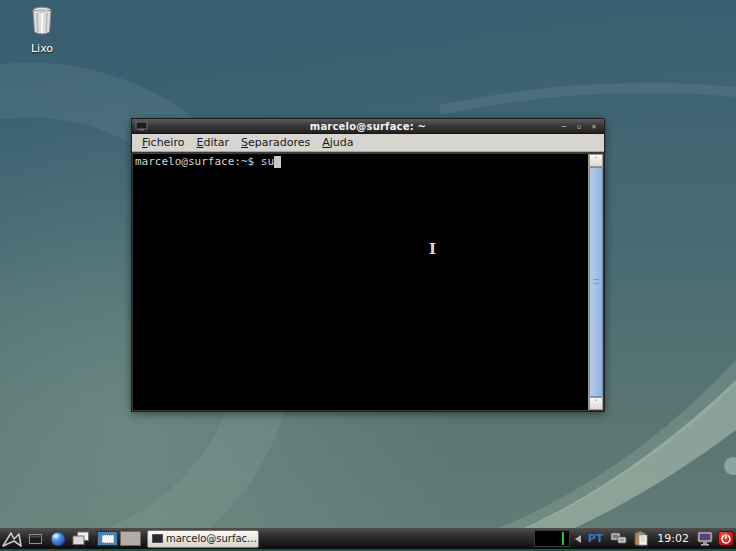 Image resolution: width=736 pixels, height=551 pixels. What do you see at coordinates (166, 142) in the screenshot?
I see `menu-ficheiro-rest: icheiro` at bounding box center [166, 142].